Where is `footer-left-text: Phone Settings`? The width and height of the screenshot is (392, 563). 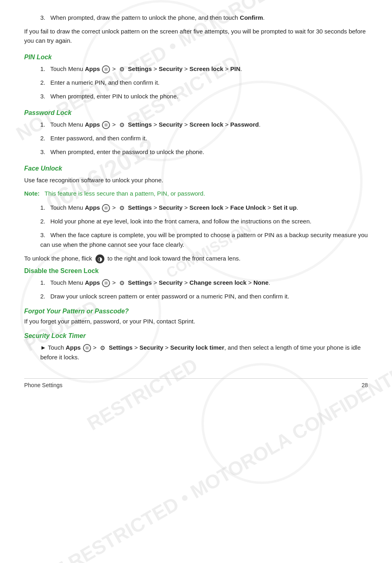
footer-left-text: Phone Settings is located at coordinates (44, 385).